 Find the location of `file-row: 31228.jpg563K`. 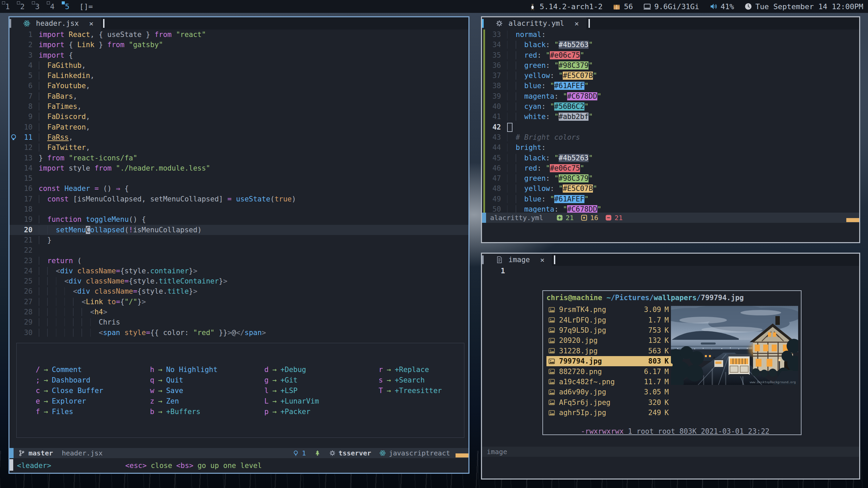

file-row: 31228.jpg563K is located at coordinates (610, 351).